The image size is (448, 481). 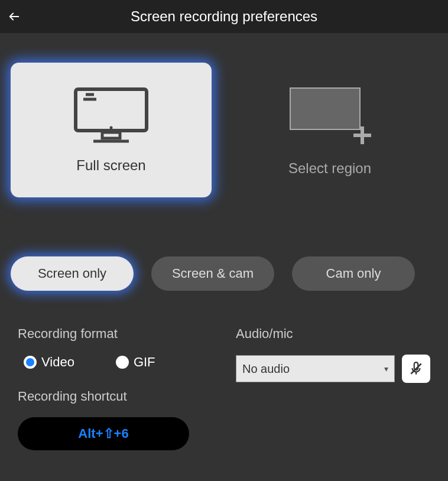 I want to click on mode-screen-cam-label: Screen & cam, so click(x=213, y=274).